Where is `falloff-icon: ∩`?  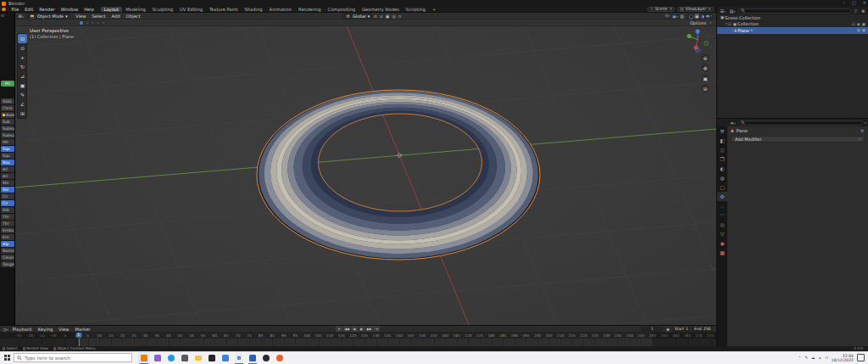 falloff-icon: ∩ is located at coordinates (400, 16).